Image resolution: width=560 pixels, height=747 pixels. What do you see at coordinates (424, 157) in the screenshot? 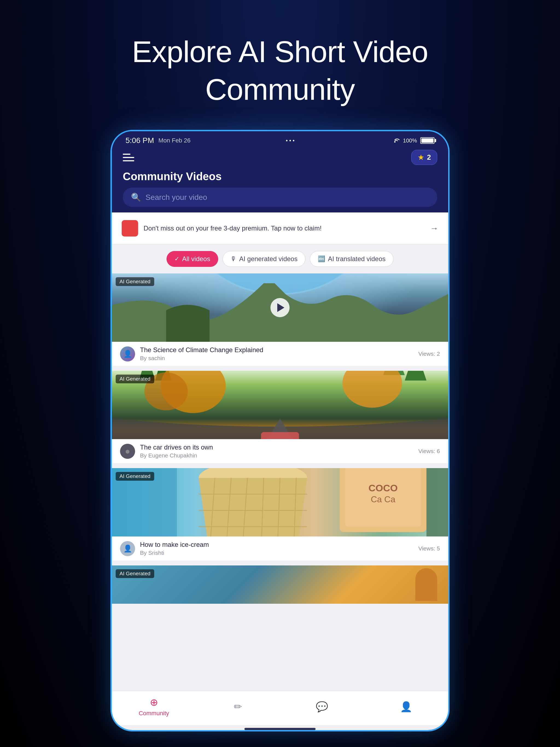
I see `star-badge-button: ★ 2` at bounding box center [424, 157].